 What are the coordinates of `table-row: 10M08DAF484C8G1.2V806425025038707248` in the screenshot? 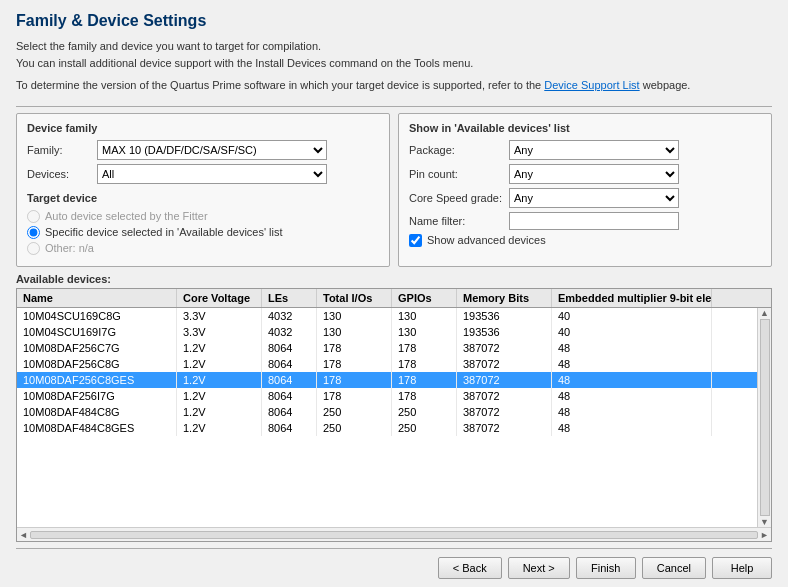 It's located at (387, 412).